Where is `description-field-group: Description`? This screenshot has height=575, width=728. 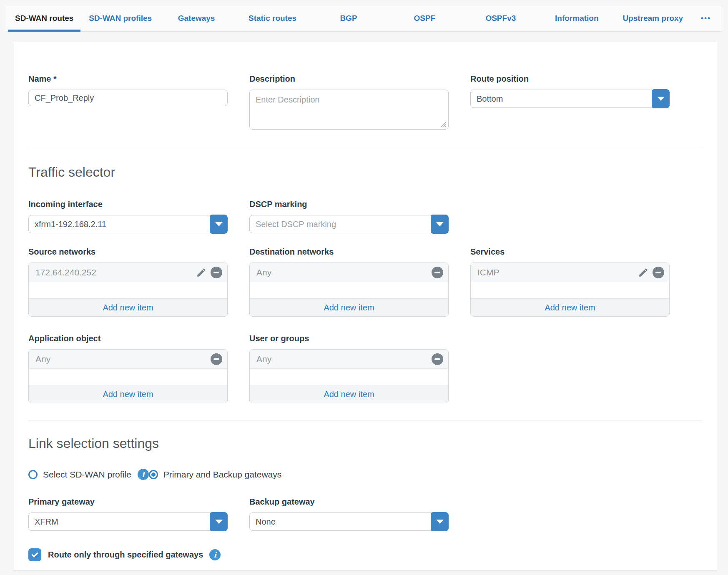 description-field-group: Description is located at coordinates (349, 102).